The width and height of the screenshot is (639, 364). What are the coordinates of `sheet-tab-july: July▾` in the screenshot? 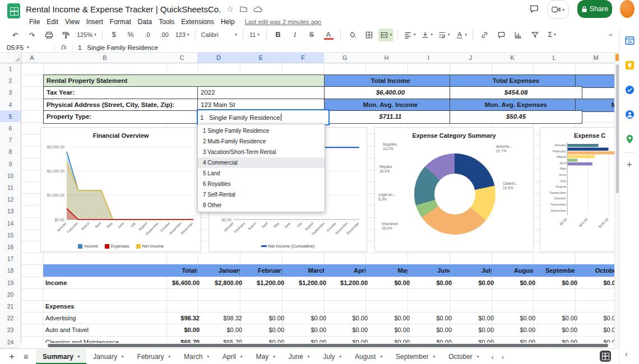 It's located at (332, 356).